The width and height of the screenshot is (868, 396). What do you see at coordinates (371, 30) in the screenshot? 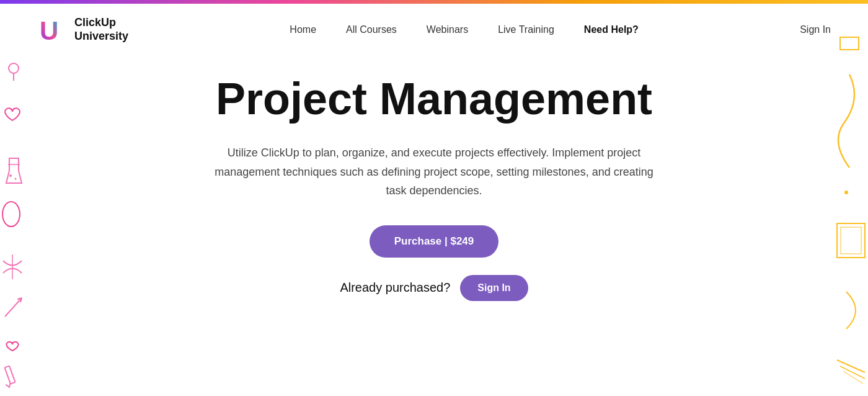
I see `nav-item-all-courses: All Courses` at bounding box center [371, 30].